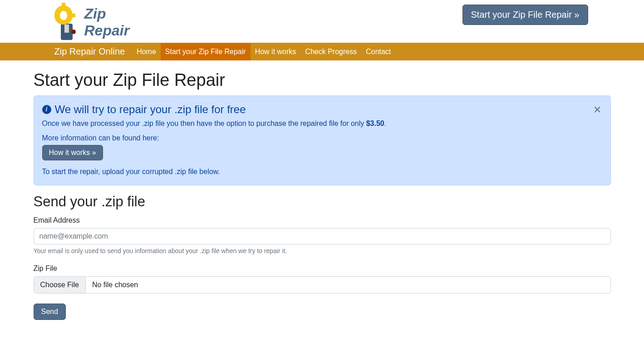 The width and height of the screenshot is (644, 339). I want to click on alert-close-button: ✕, so click(597, 110).